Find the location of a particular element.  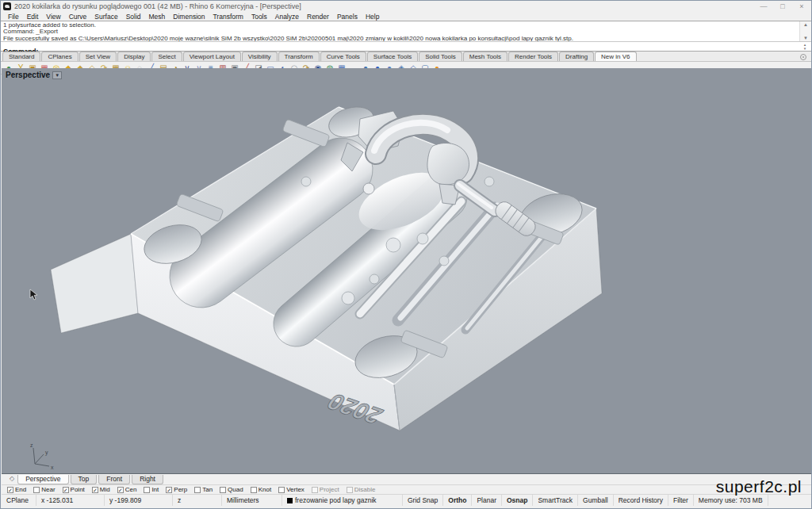

new-viewport-tab-icon: ◇ is located at coordinates (12, 479).